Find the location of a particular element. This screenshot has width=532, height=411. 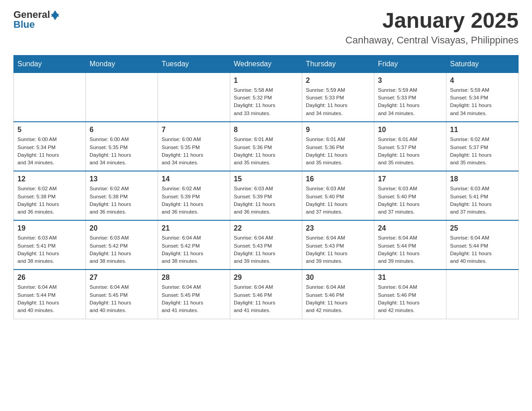

day-info: Sunrise: 6:03 AM Sunset: 5:41 PM Dayligh… is located at coordinates (482, 201).